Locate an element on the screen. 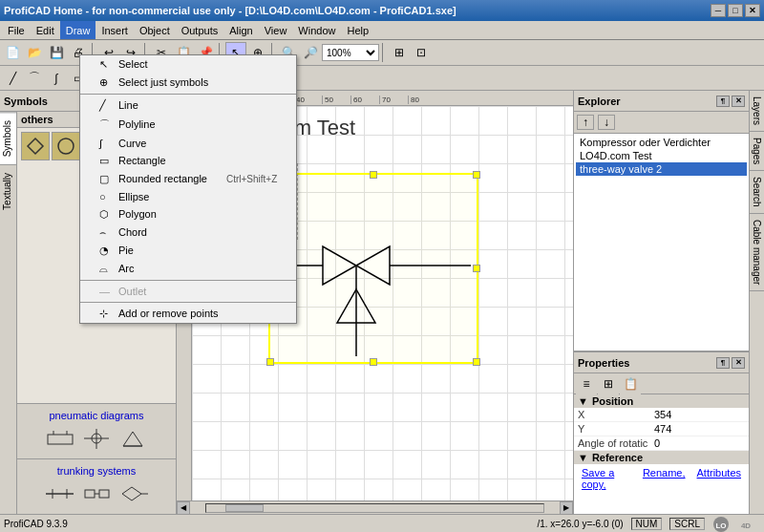 Image resolution: width=764 pixels, height=532 pixels. menu-item-curve: ∫Curve is located at coordinates (188, 143).